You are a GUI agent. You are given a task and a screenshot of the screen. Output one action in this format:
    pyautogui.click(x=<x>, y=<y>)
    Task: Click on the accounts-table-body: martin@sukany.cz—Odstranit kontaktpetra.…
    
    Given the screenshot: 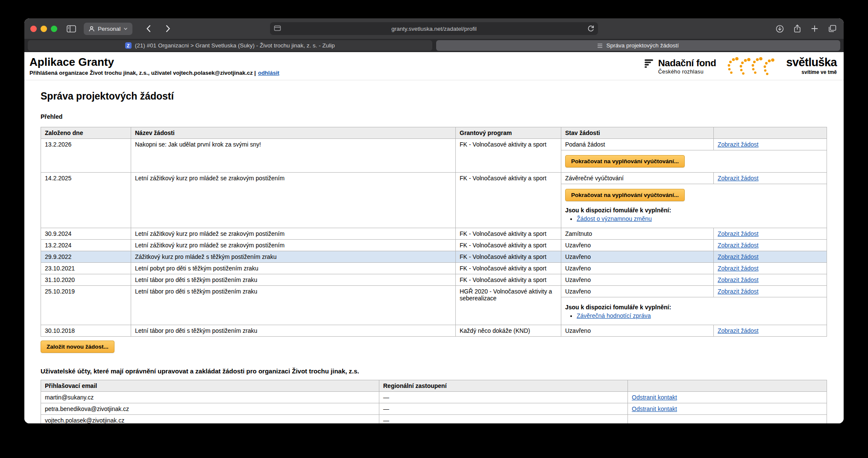 What is the action you would take?
    pyautogui.click(x=434, y=408)
    